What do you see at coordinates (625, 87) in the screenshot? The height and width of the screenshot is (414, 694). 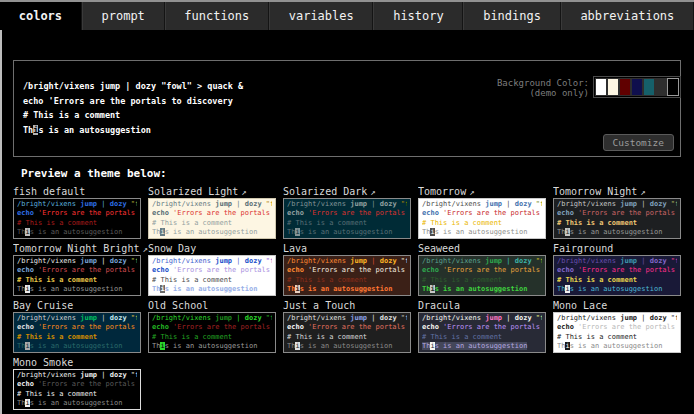 I see `bg-swatch-dark-red` at bounding box center [625, 87].